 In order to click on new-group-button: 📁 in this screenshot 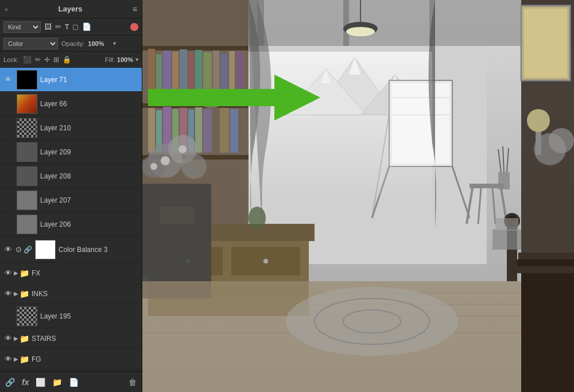, I will do `click(57, 382)`.